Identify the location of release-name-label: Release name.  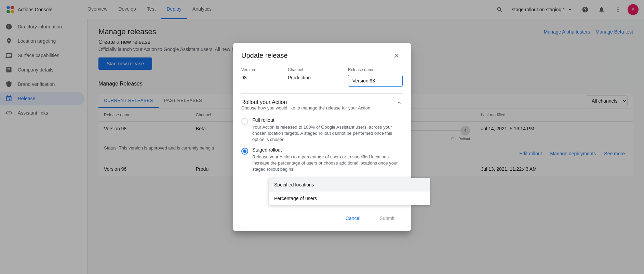
(375, 70).